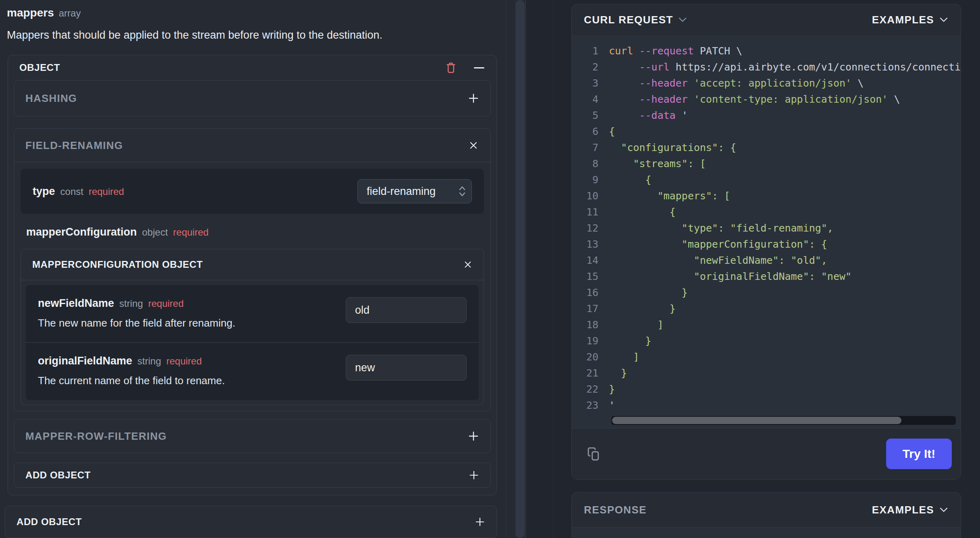 This screenshot has height=538, width=980. What do you see at coordinates (635, 20) in the screenshot?
I see `request-language-dropdown: CURL REQUEST` at bounding box center [635, 20].